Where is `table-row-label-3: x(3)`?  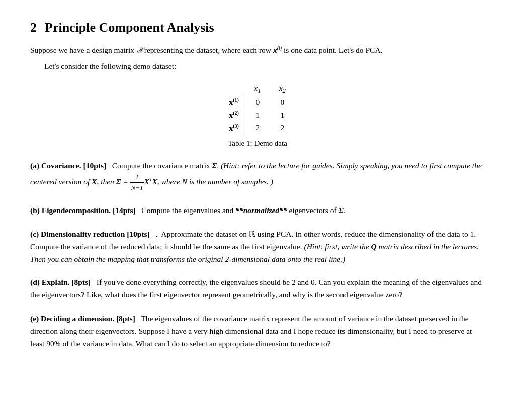 table-row-label-3: x(3) is located at coordinates (232, 128).